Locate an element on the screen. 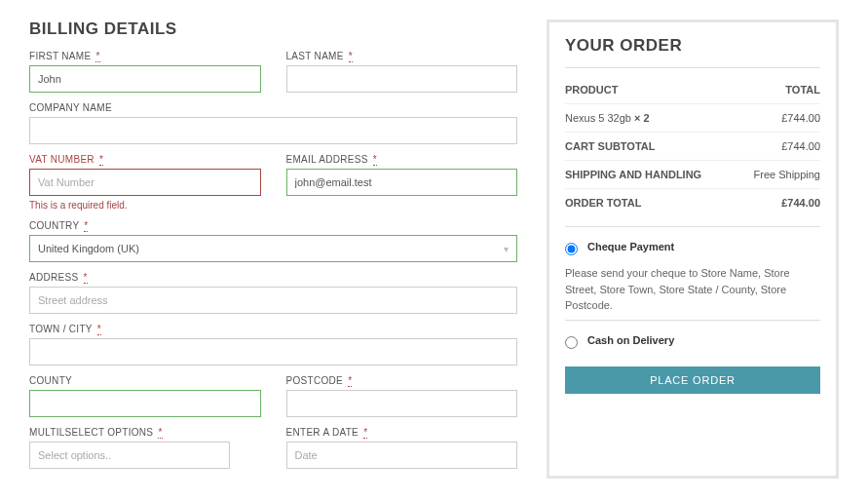 This screenshot has width=868, height=501. order-item-name: Nexus 5 32gb × 2 is located at coordinates (608, 118).